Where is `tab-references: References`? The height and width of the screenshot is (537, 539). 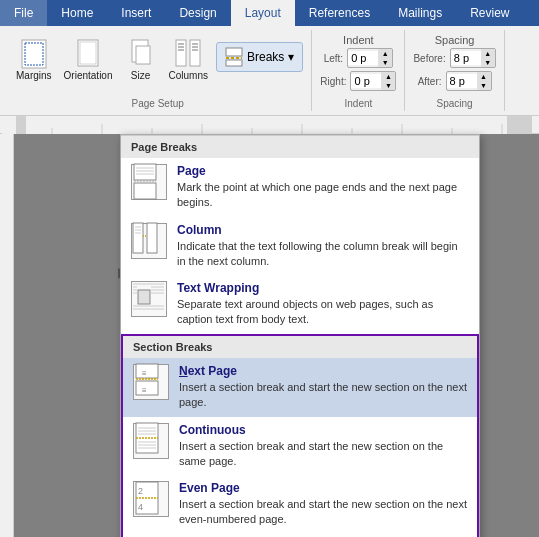 tab-references: References is located at coordinates (340, 13).